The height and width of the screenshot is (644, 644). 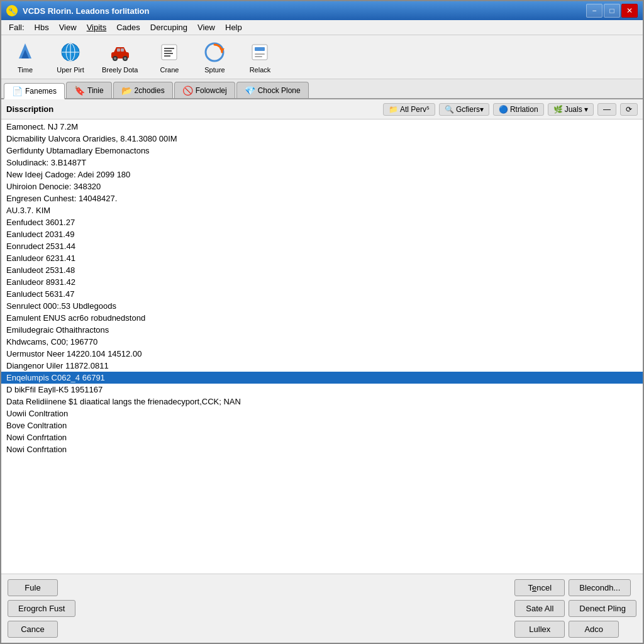 I want to click on footer-left-row1: Fule, so click(x=42, y=587).